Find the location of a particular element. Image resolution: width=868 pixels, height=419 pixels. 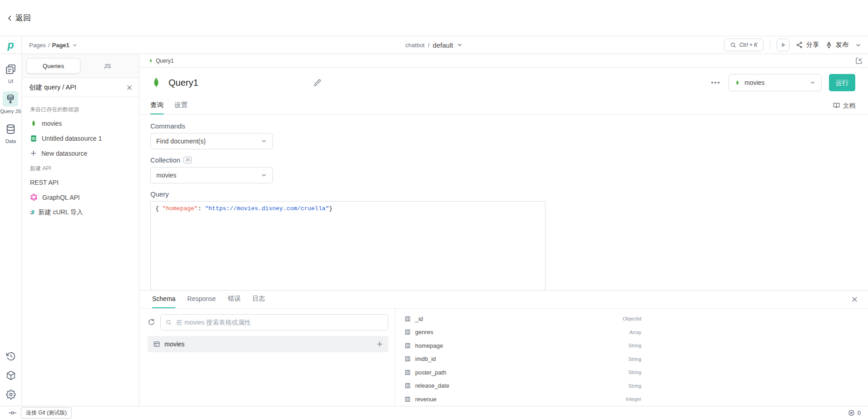

share-button: 分享 is located at coordinates (808, 45).